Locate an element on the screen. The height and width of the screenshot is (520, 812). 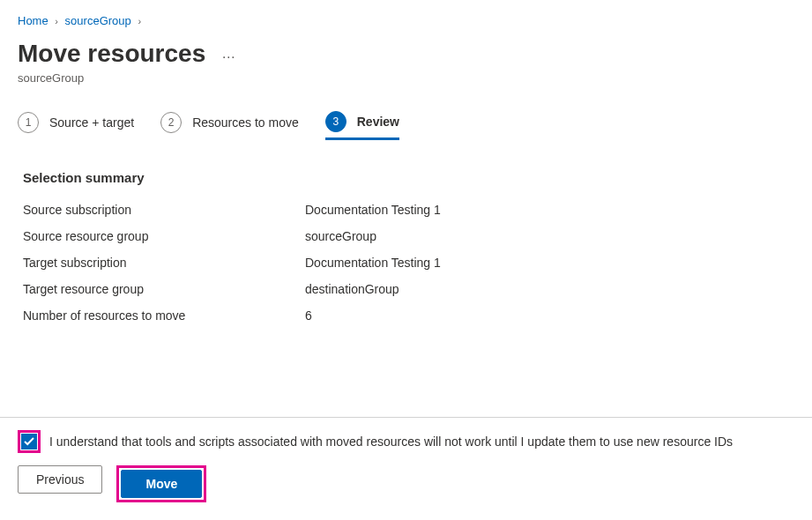
checkmark-icon is located at coordinates (29, 442).